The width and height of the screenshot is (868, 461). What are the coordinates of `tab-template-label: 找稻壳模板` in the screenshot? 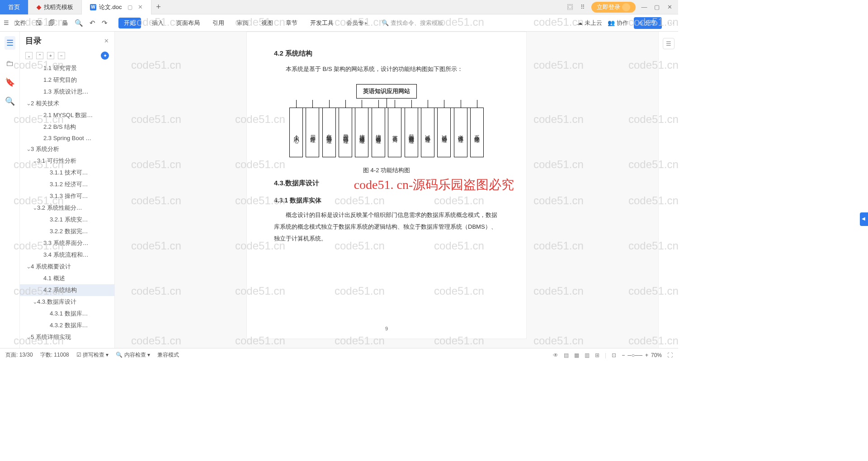 It's located at (59, 7).